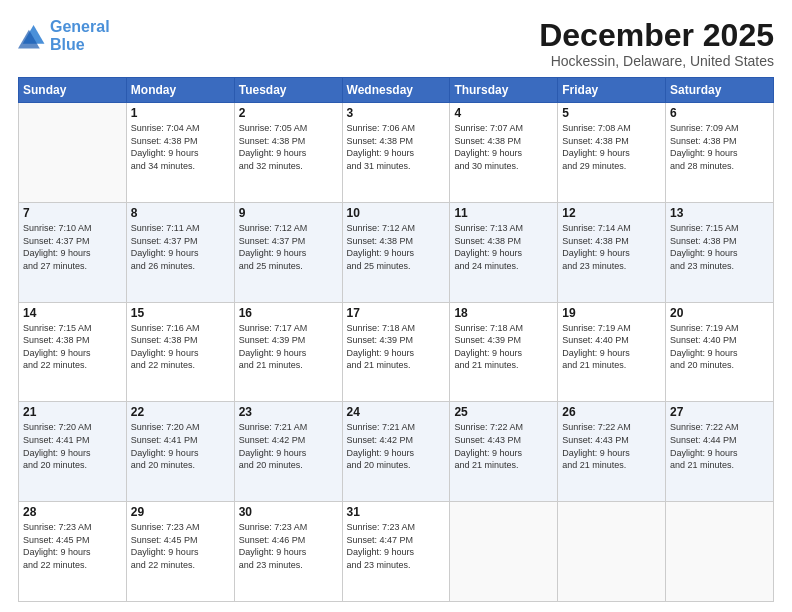  What do you see at coordinates (288, 113) in the screenshot?
I see `day-number: 2` at bounding box center [288, 113].